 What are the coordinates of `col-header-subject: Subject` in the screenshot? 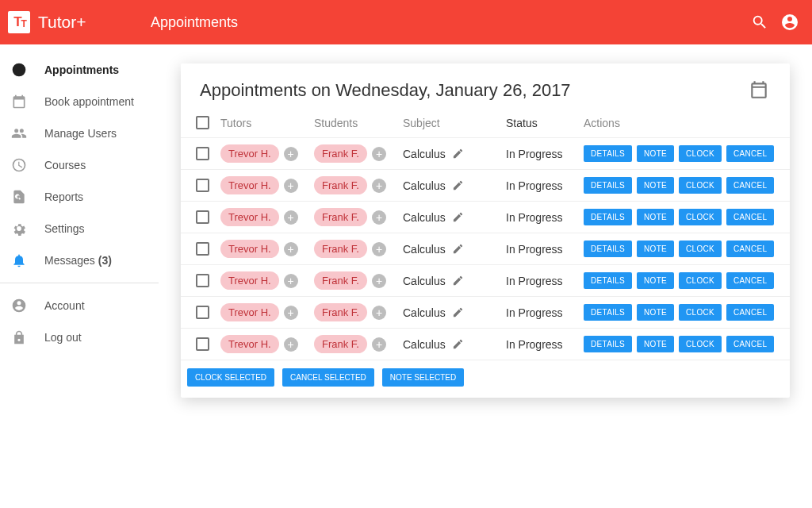 It's located at (454, 123).